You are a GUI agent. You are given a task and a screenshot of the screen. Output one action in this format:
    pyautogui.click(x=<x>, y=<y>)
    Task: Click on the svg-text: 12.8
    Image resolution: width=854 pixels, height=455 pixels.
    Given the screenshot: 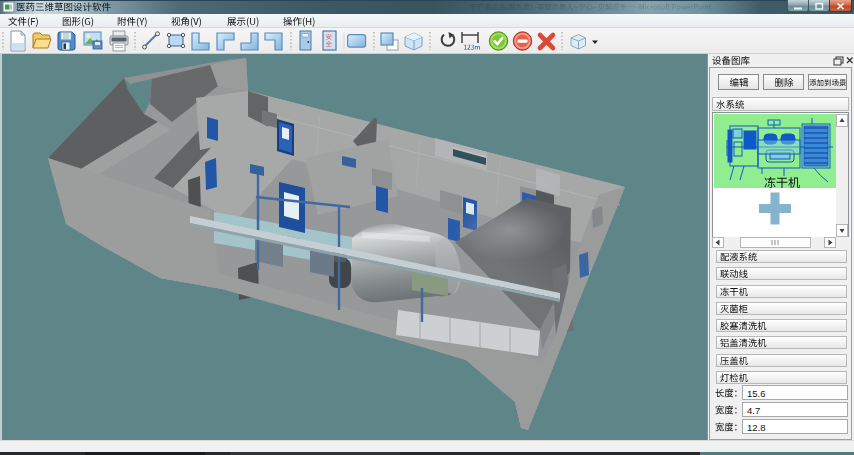 What is the action you would take?
    pyautogui.click(x=756, y=428)
    